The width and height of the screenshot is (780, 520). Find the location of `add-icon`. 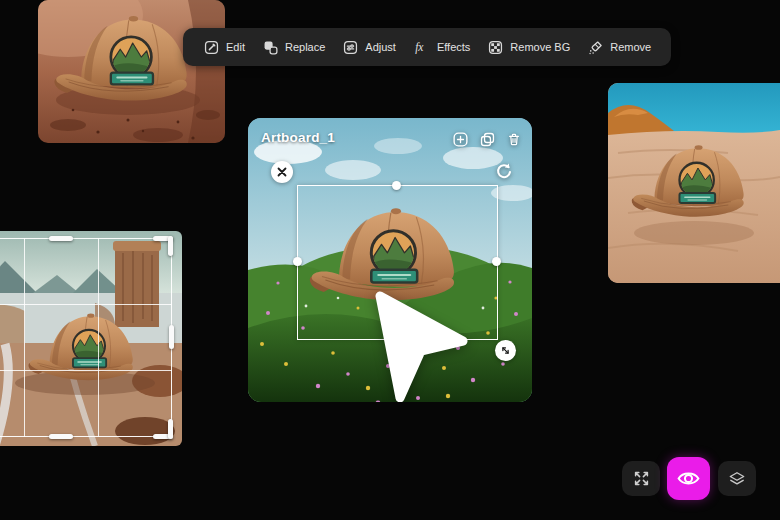

add-icon is located at coordinates (460, 140).